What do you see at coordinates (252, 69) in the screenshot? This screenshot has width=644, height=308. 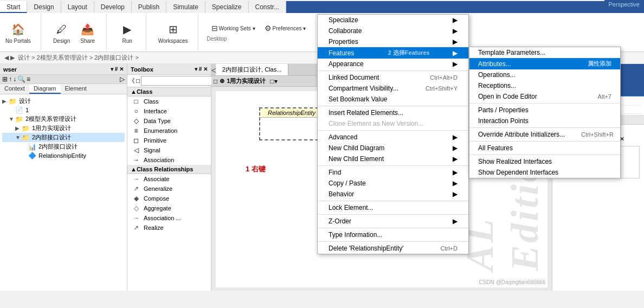 I see `diagram-tab-main: 2内部接口设计, Clas...` at bounding box center [252, 69].